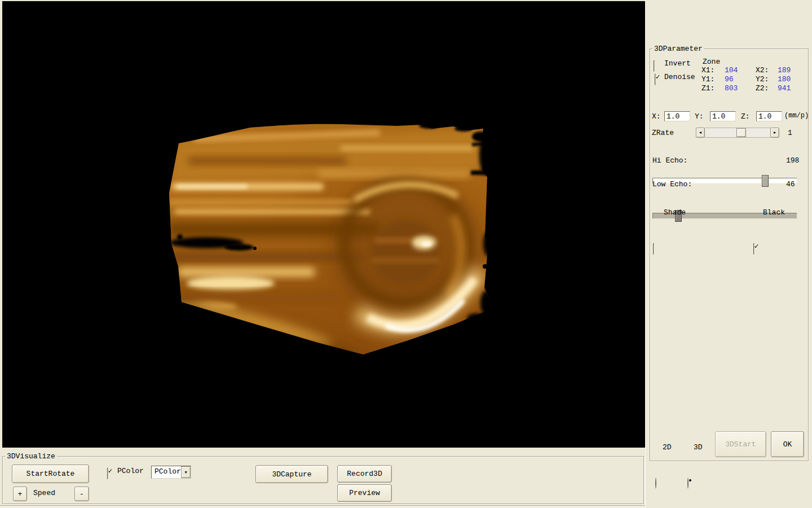 The width and height of the screenshot is (812, 508). I want to click on invert-checkbox: ✓, so click(654, 66).